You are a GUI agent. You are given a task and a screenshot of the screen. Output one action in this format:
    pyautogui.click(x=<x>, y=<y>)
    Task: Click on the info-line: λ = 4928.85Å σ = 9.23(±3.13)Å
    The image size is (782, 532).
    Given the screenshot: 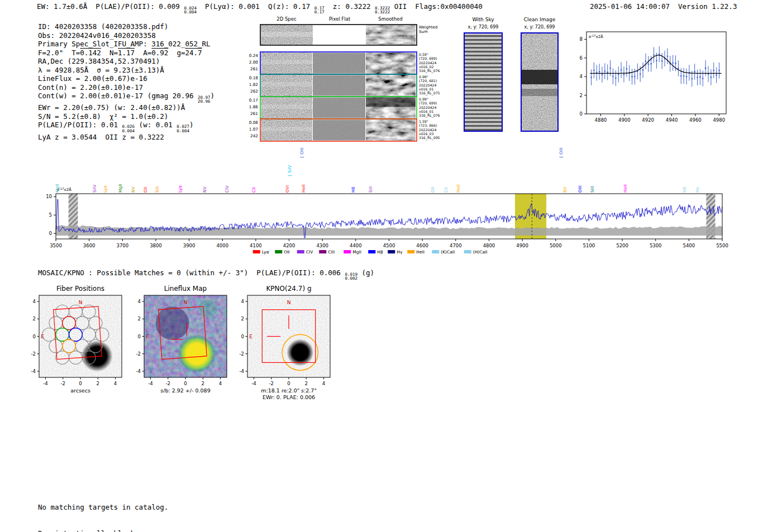 What is the action you would take?
    pyautogui.click(x=126, y=70)
    